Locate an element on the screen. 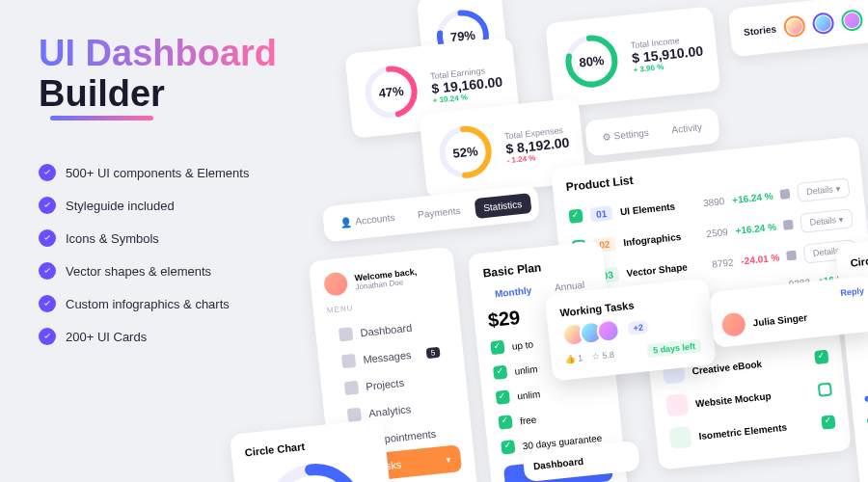 This screenshot has width=868, height=482. tab-monthly: Monthly is located at coordinates (513, 291).